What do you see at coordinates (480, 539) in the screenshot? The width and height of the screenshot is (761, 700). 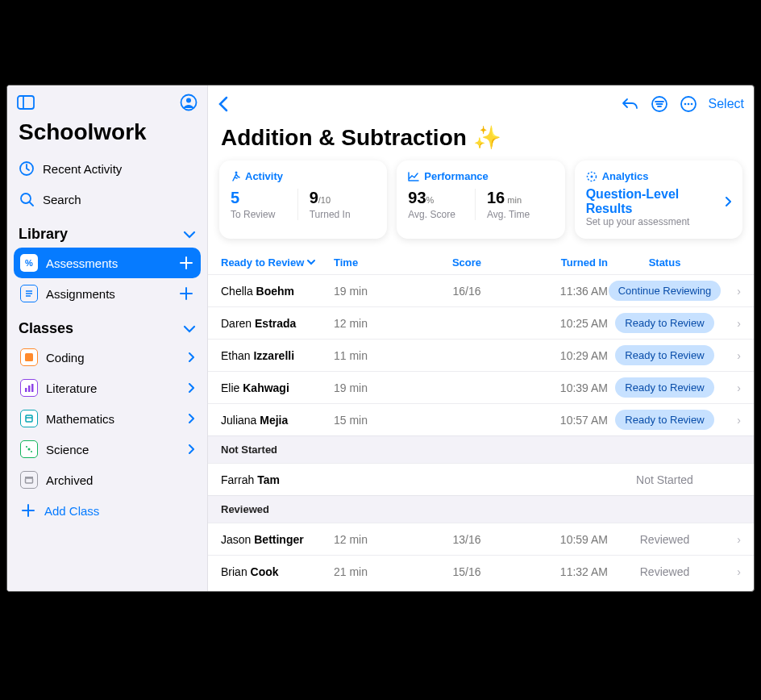 I see `table-row: Jason Bettinger 12 min 13/16 10:59 AM Re…` at bounding box center [480, 539].